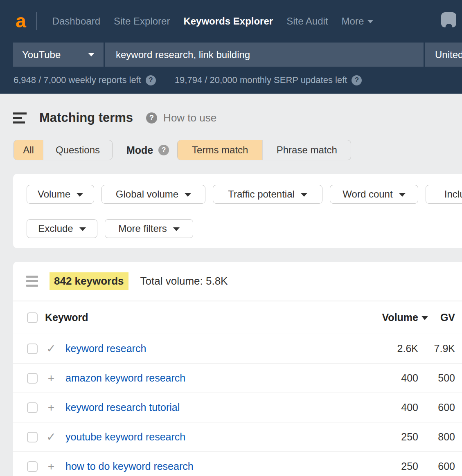 The width and height of the screenshot is (462, 476). What do you see at coordinates (448, 20) in the screenshot?
I see `account-avatar-icon` at bounding box center [448, 20].